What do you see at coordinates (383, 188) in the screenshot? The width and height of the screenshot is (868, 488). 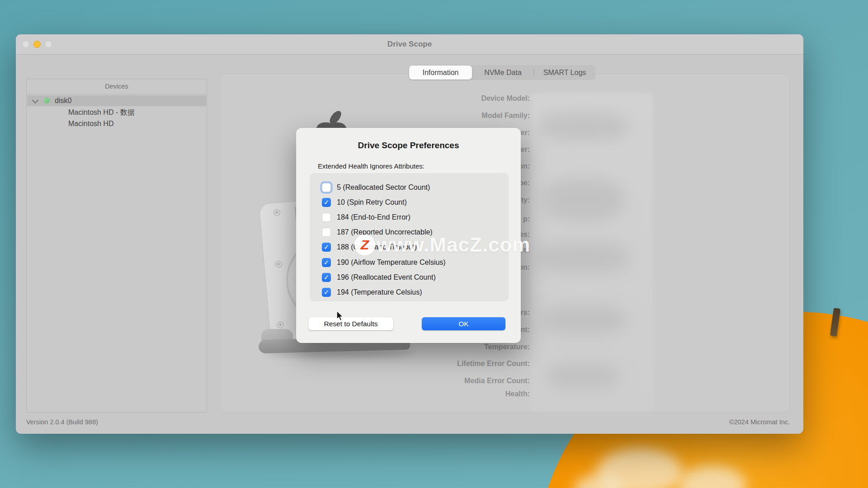 I see `checkbox-label: 5 (Reallocated Sector Count)` at bounding box center [383, 188].